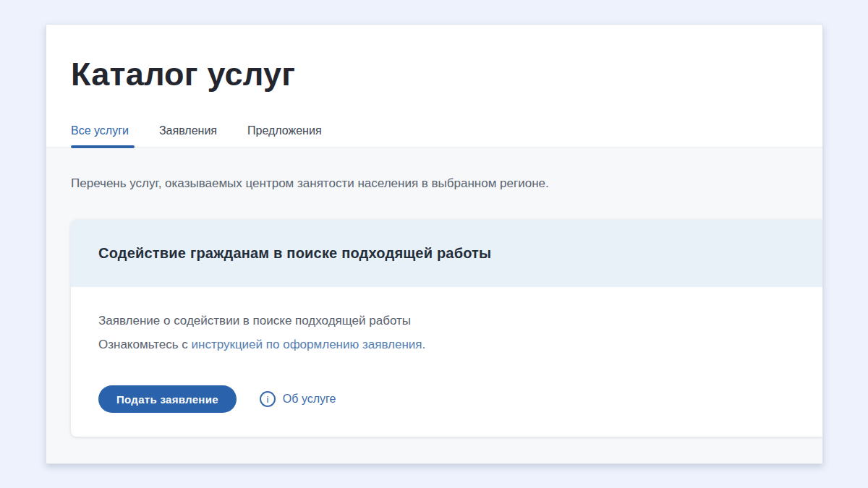  What do you see at coordinates (310, 399) in the screenshot?
I see `about-service-label: Об услуге` at bounding box center [310, 399].